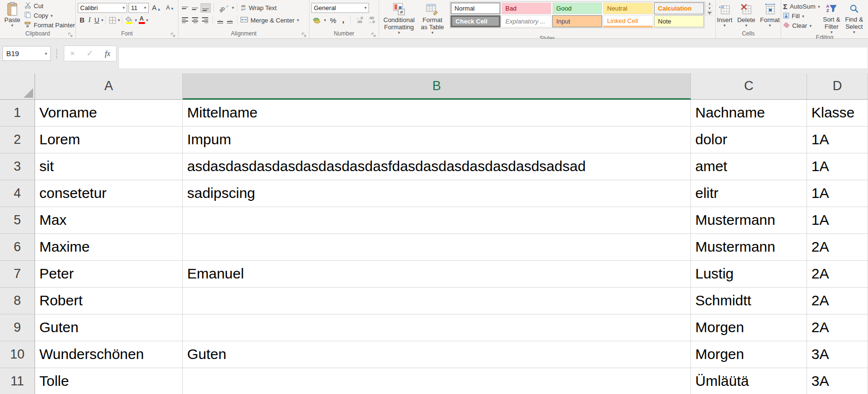 The width and height of the screenshot is (868, 394). Describe the element at coordinates (230, 20) in the screenshot. I see `increase-indent-button: →` at that location.